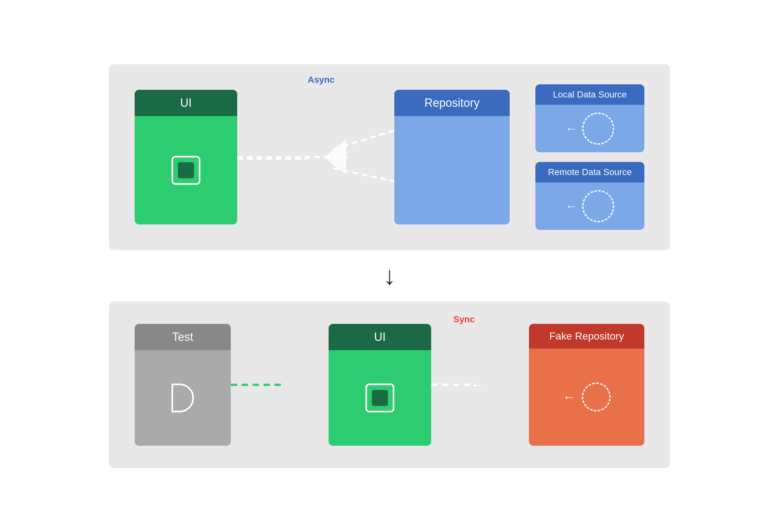  I want to click on local-ds-body: ←, so click(590, 129).